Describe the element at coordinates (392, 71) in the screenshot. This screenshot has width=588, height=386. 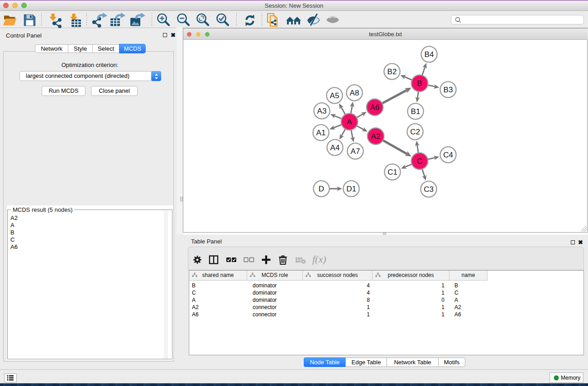
I see `svg-text: B2` at that location.